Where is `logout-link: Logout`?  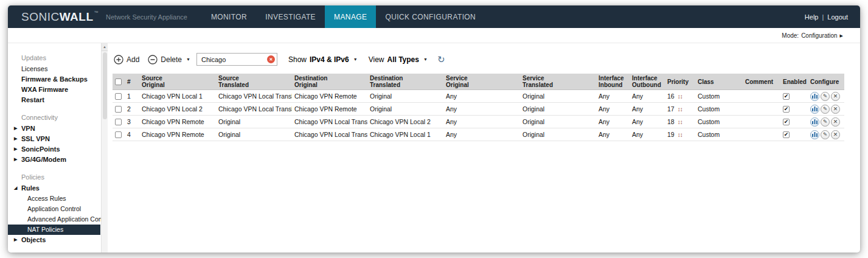 logout-link: Logout is located at coordinates (838, 17).